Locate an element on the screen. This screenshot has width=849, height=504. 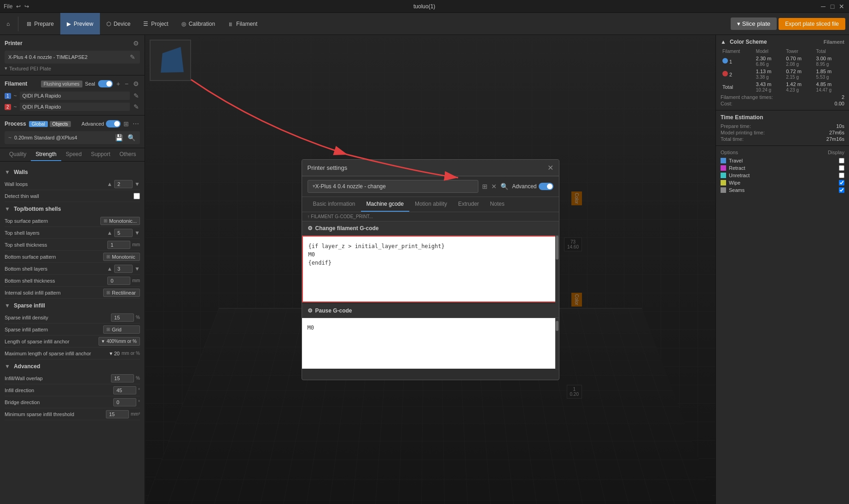
detect-thin-checkbox is located at coordinates (137, 196).